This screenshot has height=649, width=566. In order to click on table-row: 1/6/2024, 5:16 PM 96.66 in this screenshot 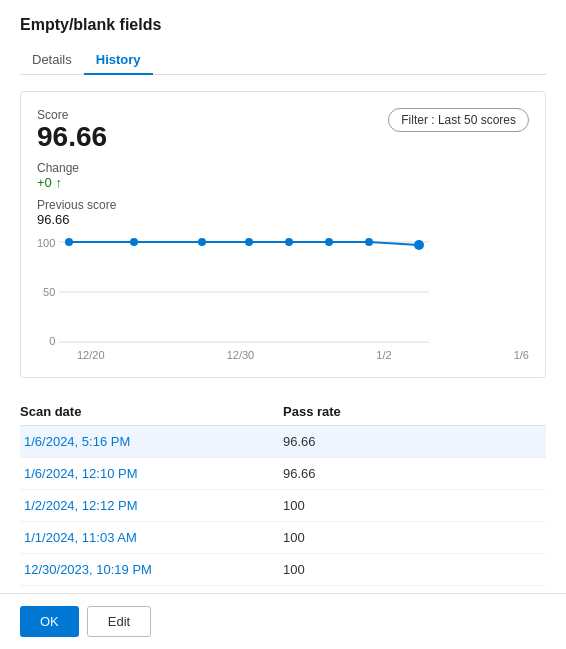, I will do `click(283, 442)`.